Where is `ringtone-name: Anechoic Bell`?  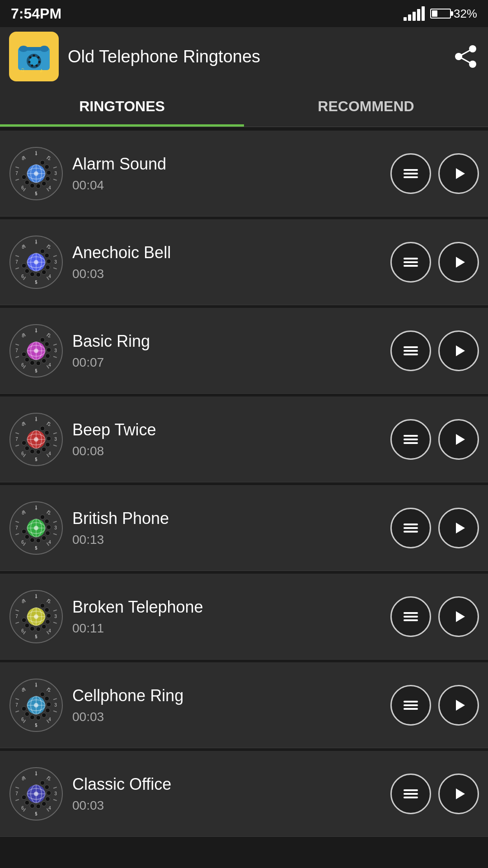 ringtone-name: Anechoic Bell is located at coordinates (227, 253).